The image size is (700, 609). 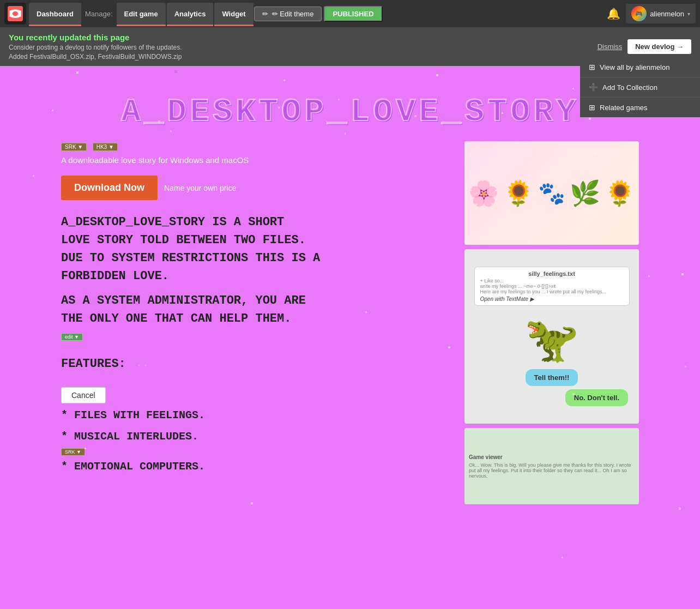 What do you see at coordinates (592, 107) in the screenshot?
I see `grid-icon-2: ⊞` at bounding box center [592, 107].